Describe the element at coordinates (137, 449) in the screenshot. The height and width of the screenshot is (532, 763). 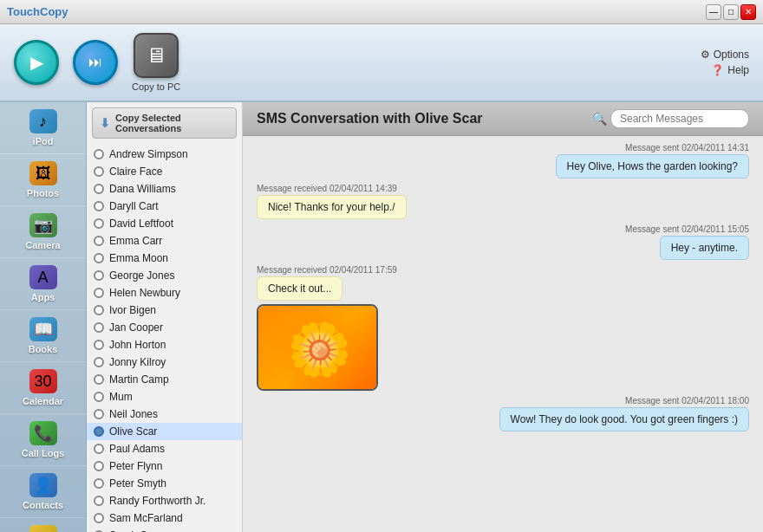
I see `contact-name: Paul Adams` at that location.